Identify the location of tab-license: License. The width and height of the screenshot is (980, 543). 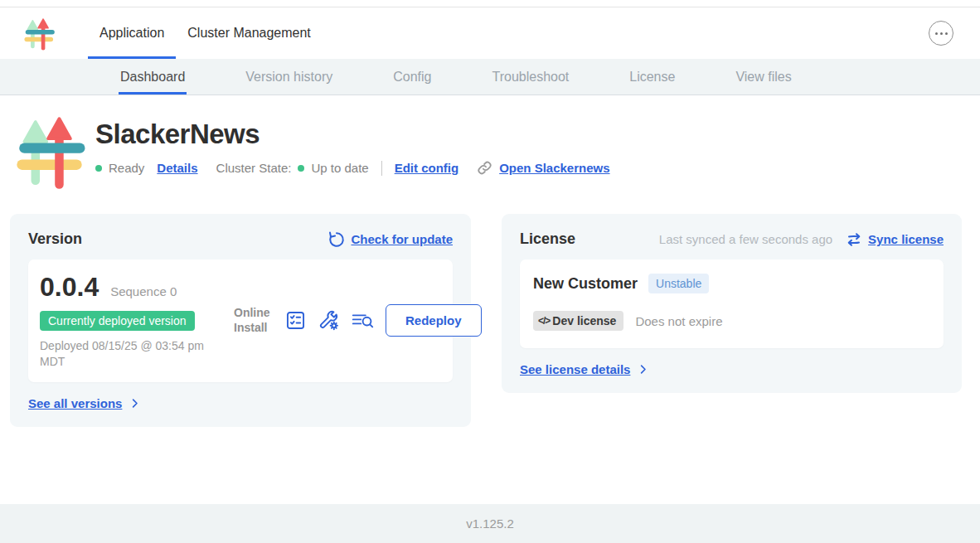
(652, 76).